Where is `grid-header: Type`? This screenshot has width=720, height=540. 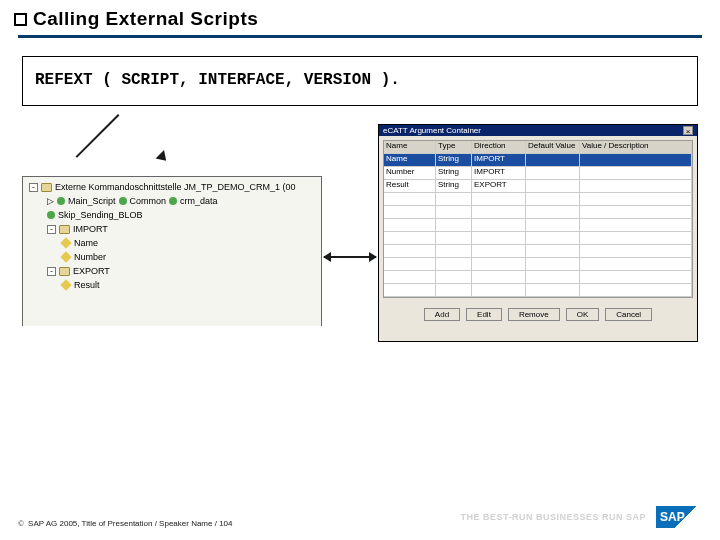 grid-header: Type is located at coordinates (454, 147).